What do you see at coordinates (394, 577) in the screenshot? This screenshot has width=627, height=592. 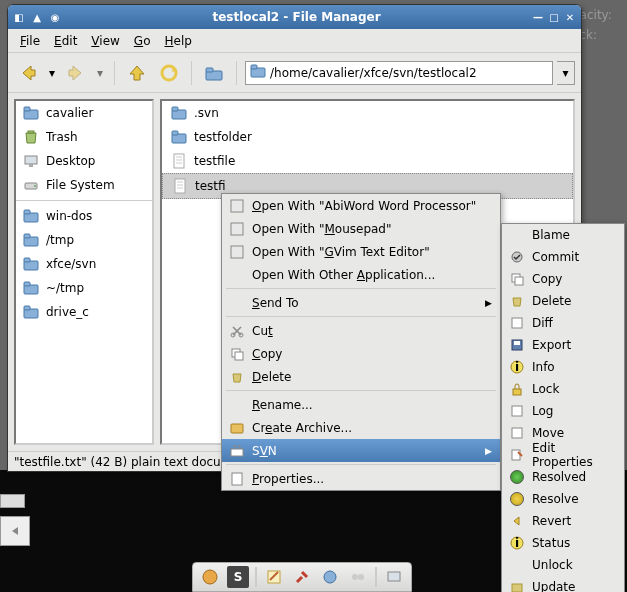 I see `taskbar-desktop-icon` at bounding box center [394, 577].